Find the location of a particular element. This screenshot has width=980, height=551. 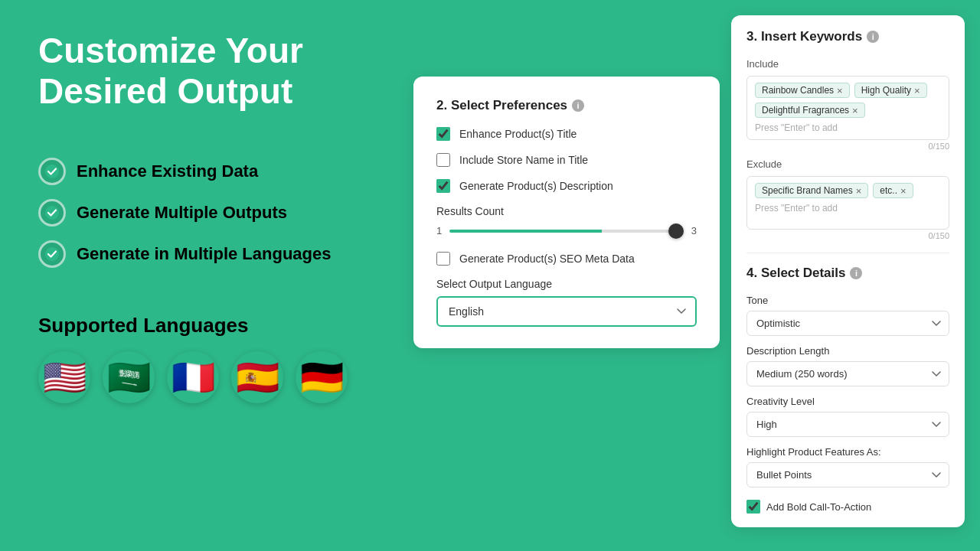

flags-row: 🇺🇸 🇸🇦 🇫🇷 🇪🇸 🇩🇪 is located at coordinates (207, 377).